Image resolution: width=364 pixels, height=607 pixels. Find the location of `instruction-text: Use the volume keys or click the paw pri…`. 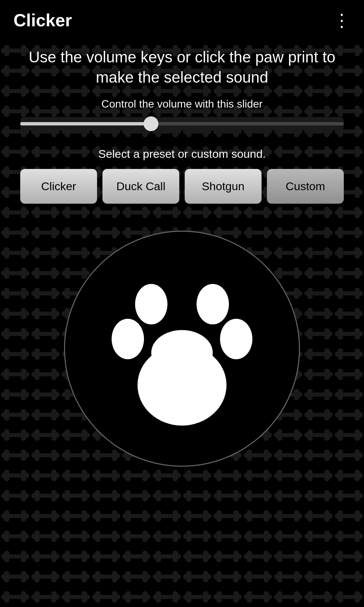

instruction-text: Use the volume keys or click the paw pri… is located at coordinates (182, 67).